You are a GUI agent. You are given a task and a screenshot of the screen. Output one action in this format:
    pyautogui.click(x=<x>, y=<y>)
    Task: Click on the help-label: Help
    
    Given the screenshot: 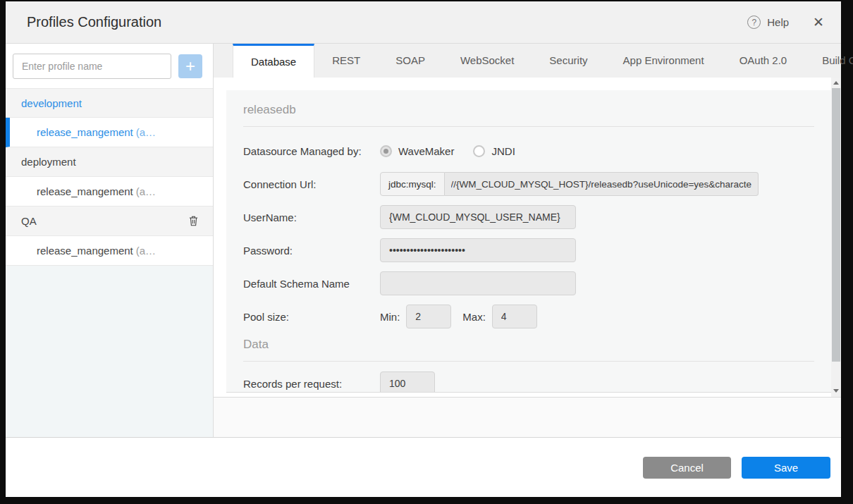 What is the action you would take?
    pyautogui.click(x=778, y=23)
    